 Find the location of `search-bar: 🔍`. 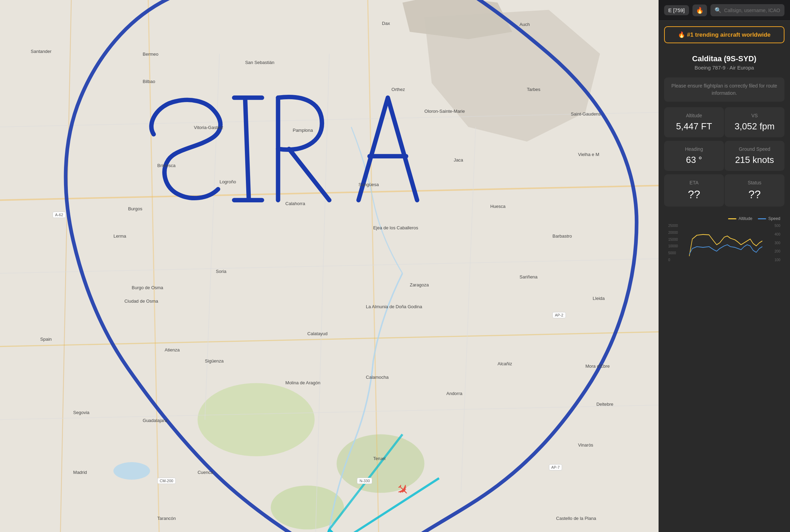

search-bar: 🔍 is located at coordinates (747, 10).